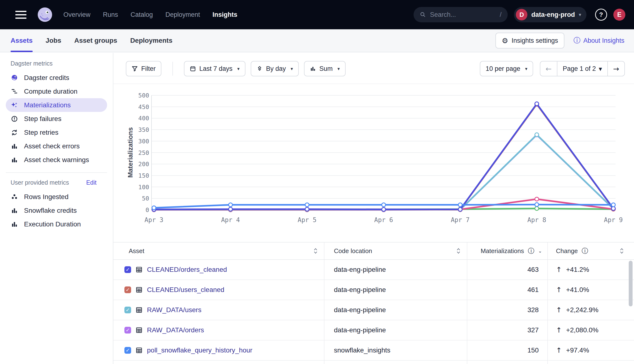  Describe the element at coordinates (48, 105) in the screenshot. I see `sidebar-item-label: Materializations` at that location.